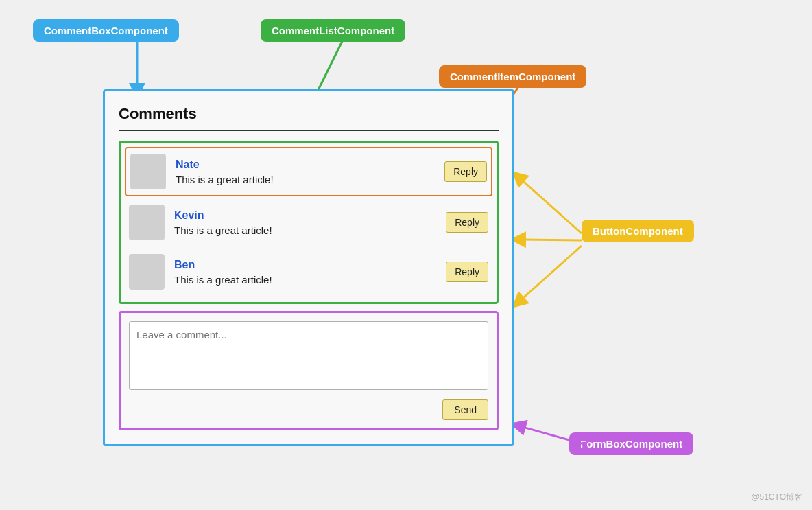 This screenshot has height=510, width=812. What do you see at coordinates (309, 172) in the screenshot?
I see `comment-item: Nate This is a great article! Reply` at bounding box center [309, 172].